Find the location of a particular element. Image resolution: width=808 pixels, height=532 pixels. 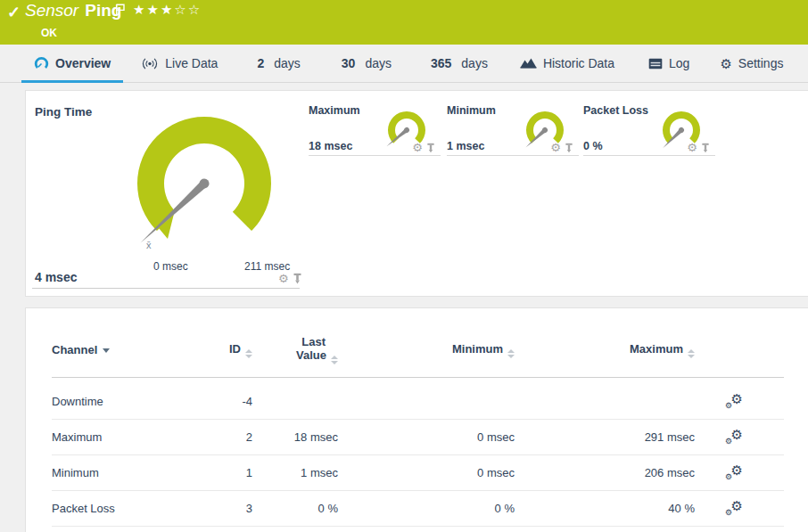

table-row: Ping Time 0 4 msec 0 msec 211 msec ⚙⚙ is located at coordinates (417, 529).